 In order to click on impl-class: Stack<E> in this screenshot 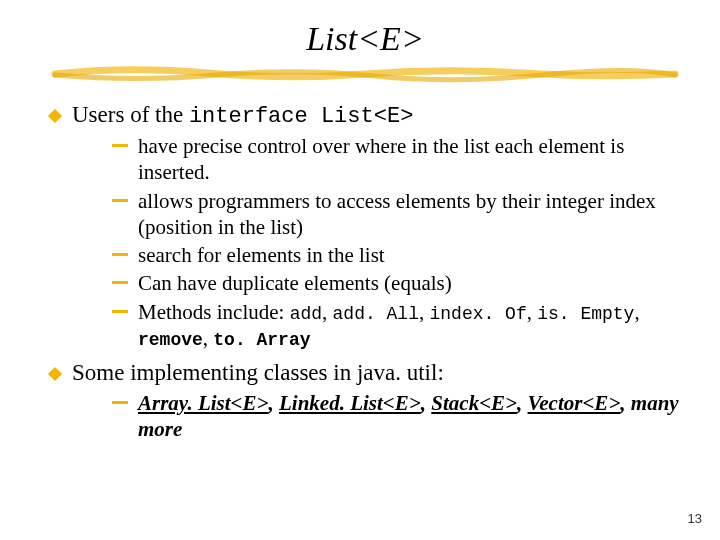, I will do `click(474, 403)`.